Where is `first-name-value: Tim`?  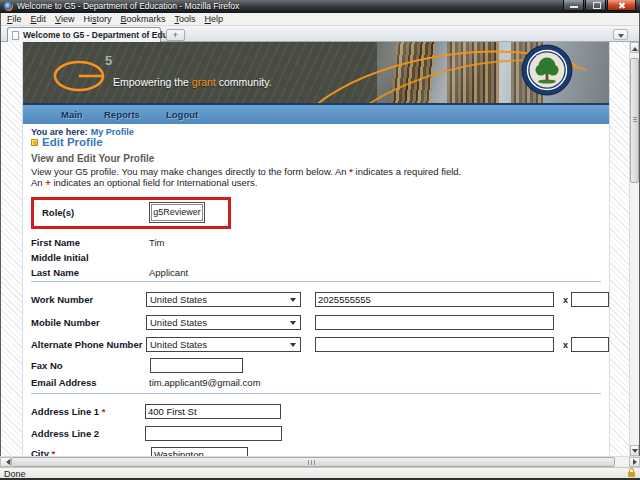 first-name-value: Tim is located at coordinates (156, 242).